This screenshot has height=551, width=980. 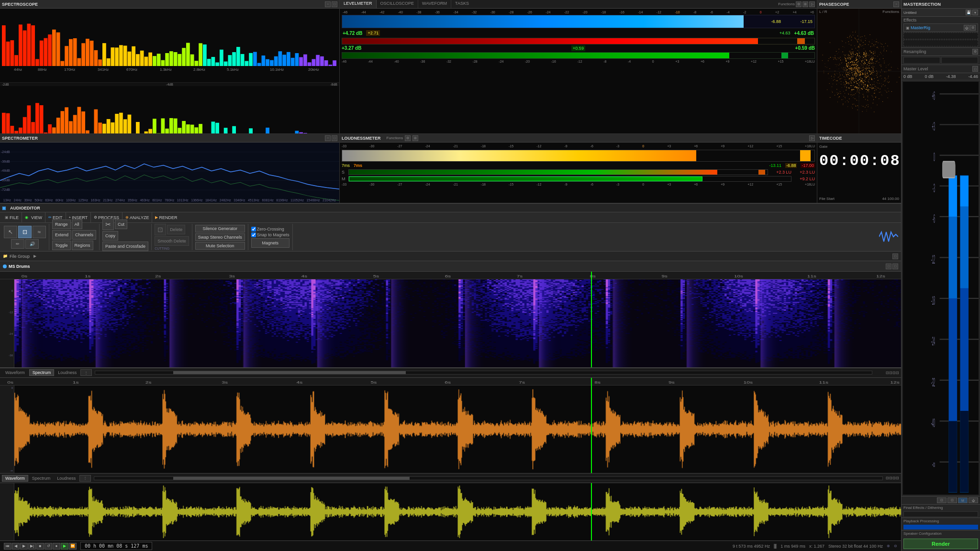 What do you see at coordinates (108, 224) in the screenshot?
I see `cut-icon: ✂` at bounding box center [108, 224].